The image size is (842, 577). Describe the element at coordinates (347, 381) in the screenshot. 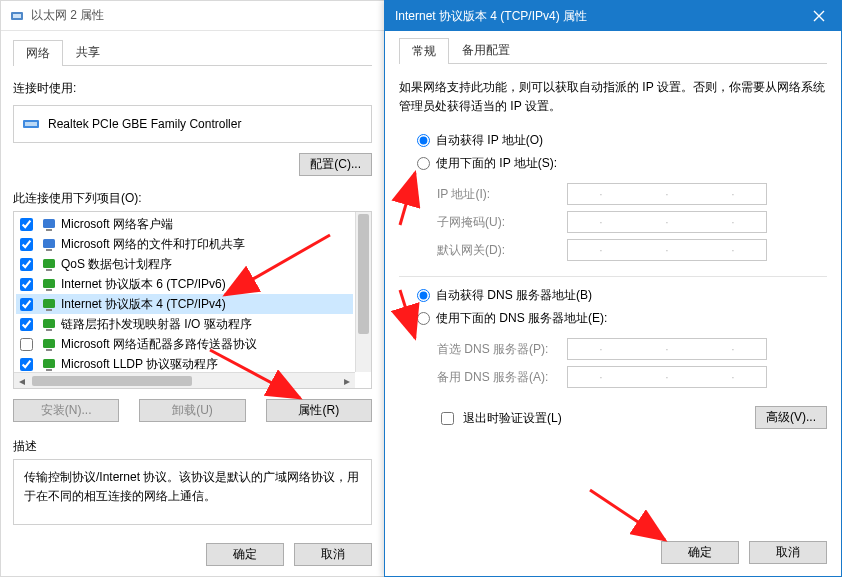

I see `scroll-right-icon: ▸` at that location.